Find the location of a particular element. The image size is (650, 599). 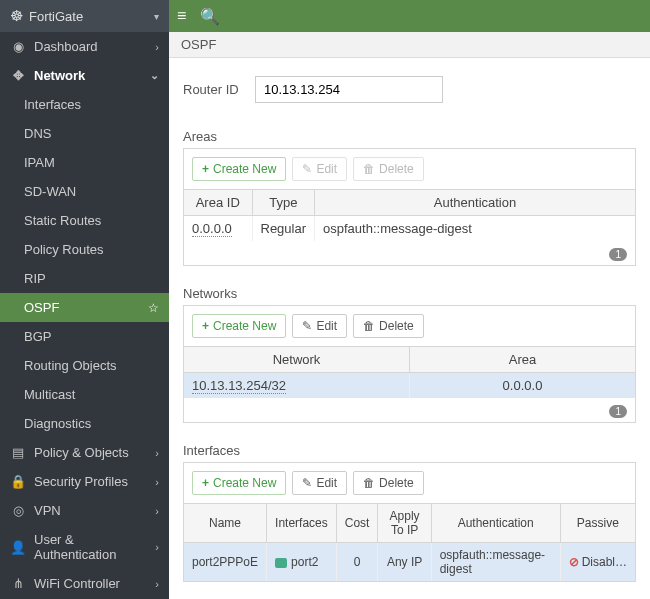

user-icon: 👤 is located at coordinates (18, 548).